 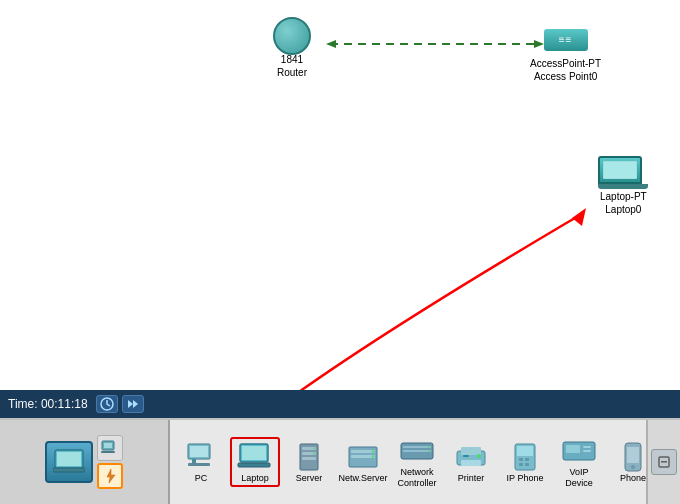 What do you see at coordinates (633, 478) in the screenshot?
I see `phone-label: Phone` at bounding box center [633, 478].